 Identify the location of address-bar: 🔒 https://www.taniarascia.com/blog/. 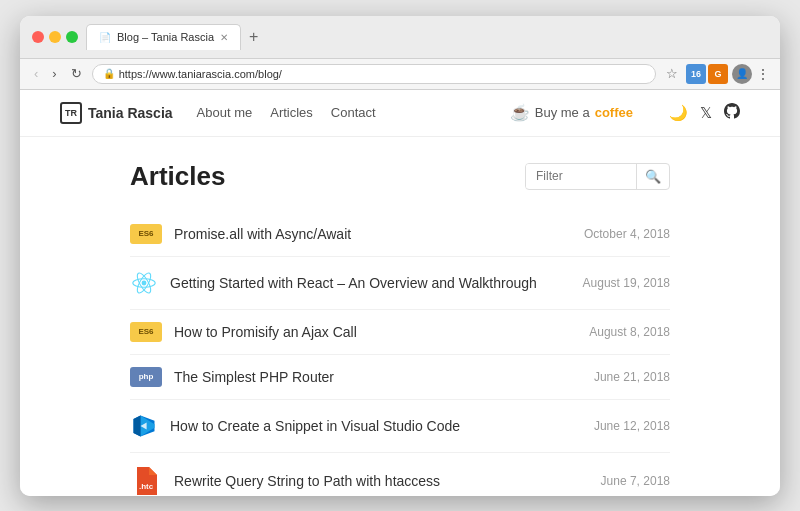
(374, 74).